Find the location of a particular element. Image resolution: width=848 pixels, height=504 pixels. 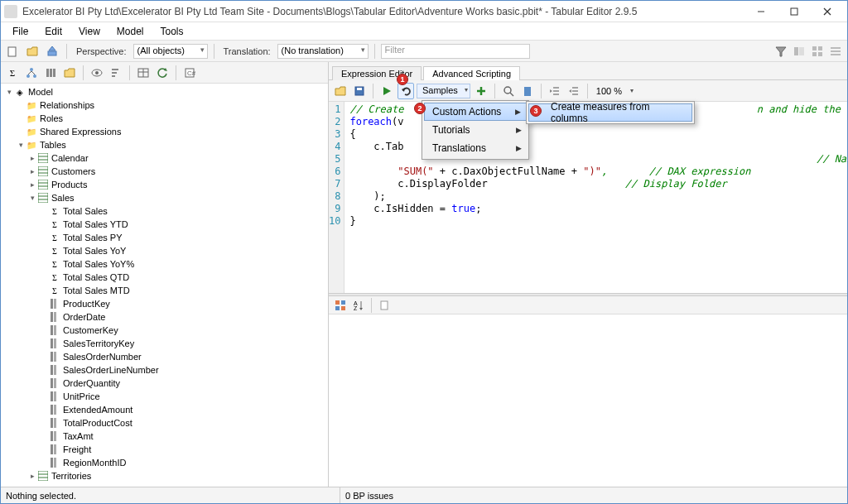

filter-input: Filter is located at coordinates (455, 51).